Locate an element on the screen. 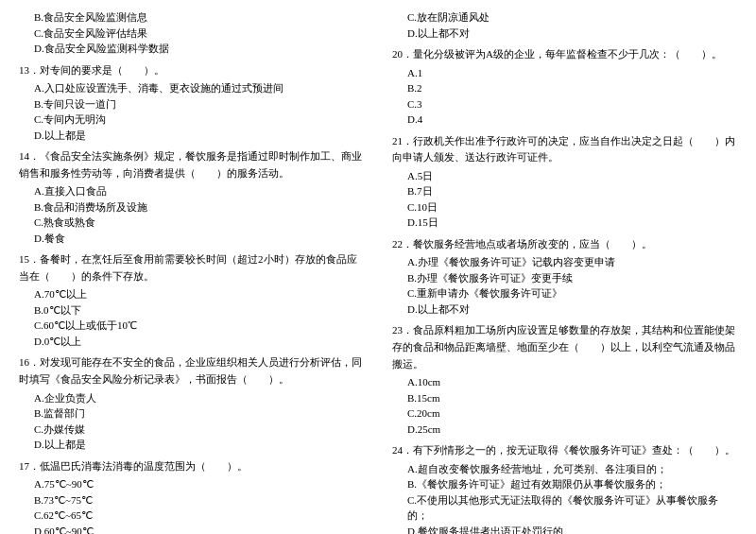 The width and height of the screenshot is (756, 534). option-c: C.办媒传媒 is located at coordinates (198, 429).